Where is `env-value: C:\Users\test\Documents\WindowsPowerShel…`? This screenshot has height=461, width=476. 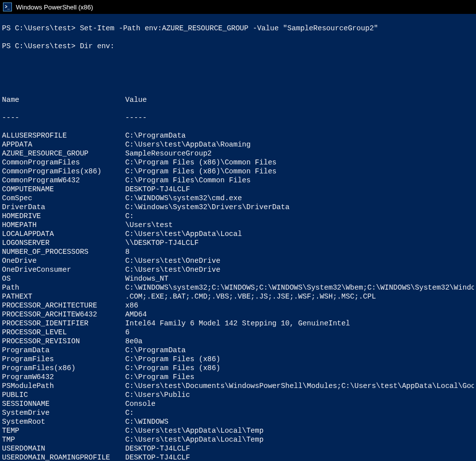 env-value: C:\Users\test\Documents\WindowsPowerShel… is located at coordinates (300, 386).